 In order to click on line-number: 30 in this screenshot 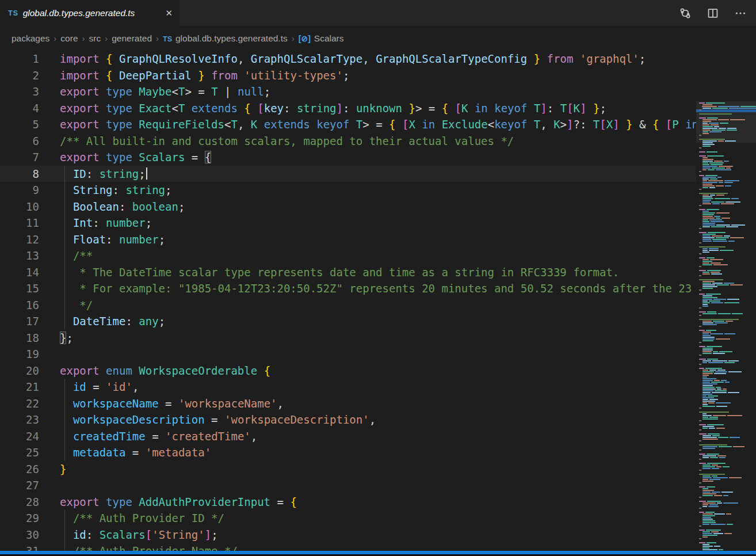, I will do `click(20, 535)`.